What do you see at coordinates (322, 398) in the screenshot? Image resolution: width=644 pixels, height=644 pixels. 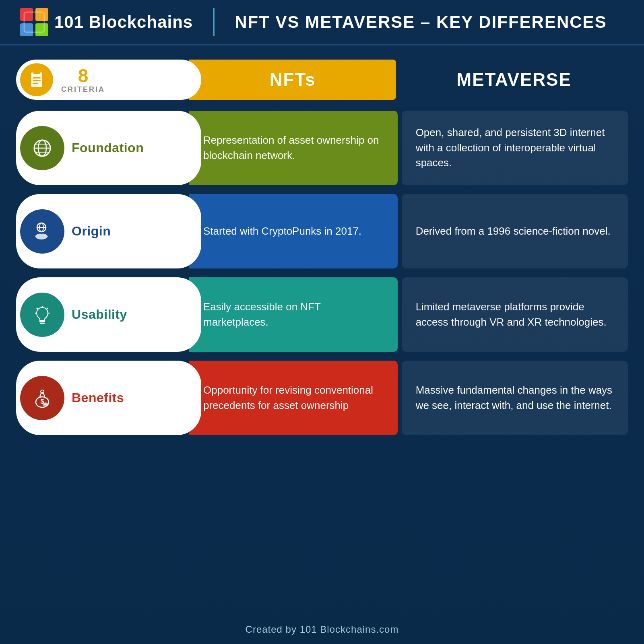 I see `benefits-row: $ Benefits Opportunity for revising conv…` at bounding box center [322, 398].